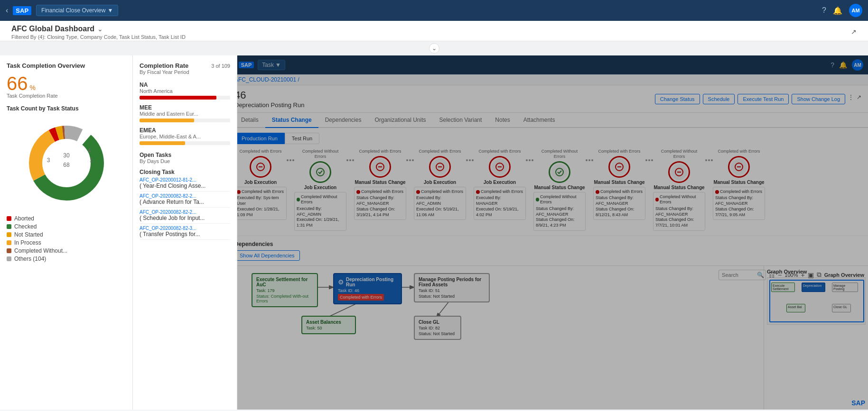 The width and height of the screenshot is (868, 411). I want to click on legend-list: Aborted Checked Not Started In Process C…, so click(66, 239).